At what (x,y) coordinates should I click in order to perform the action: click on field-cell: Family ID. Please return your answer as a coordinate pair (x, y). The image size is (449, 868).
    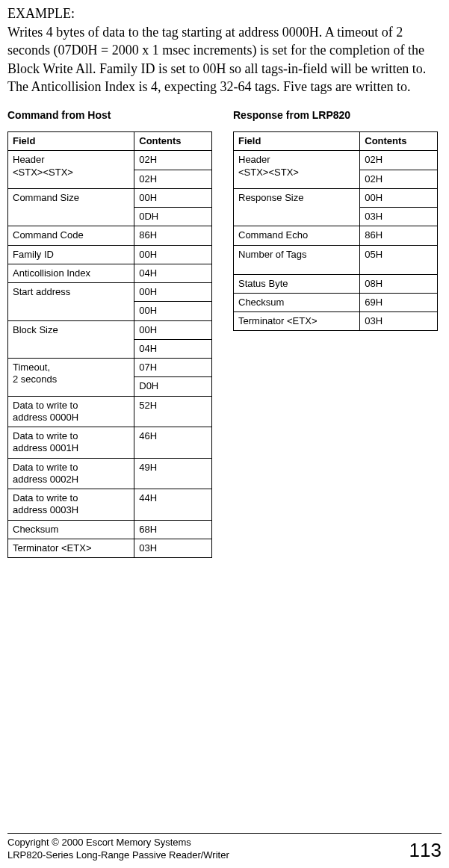
    Looking at the image, I should click on (72, 254).